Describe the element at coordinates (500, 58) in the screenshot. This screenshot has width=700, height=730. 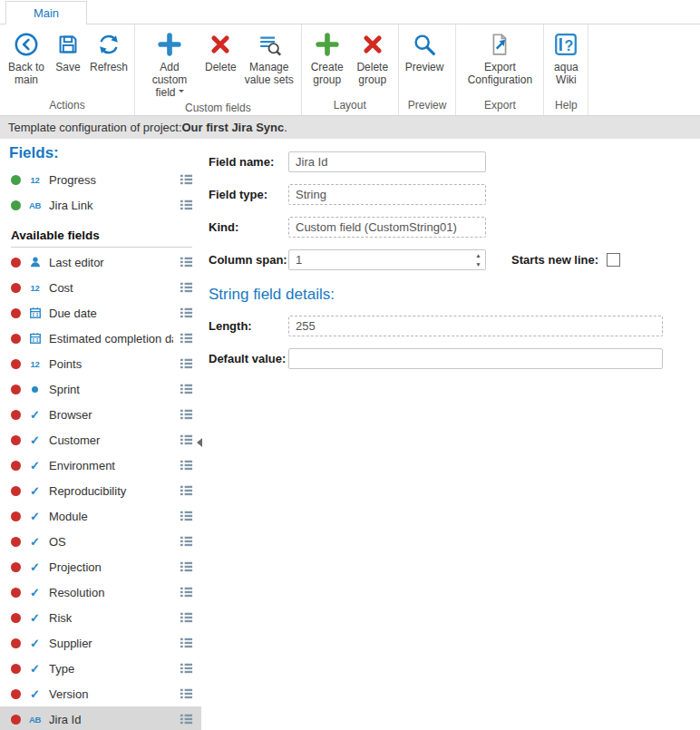
I see `export-configuration-button: Export Configuration` at that location.